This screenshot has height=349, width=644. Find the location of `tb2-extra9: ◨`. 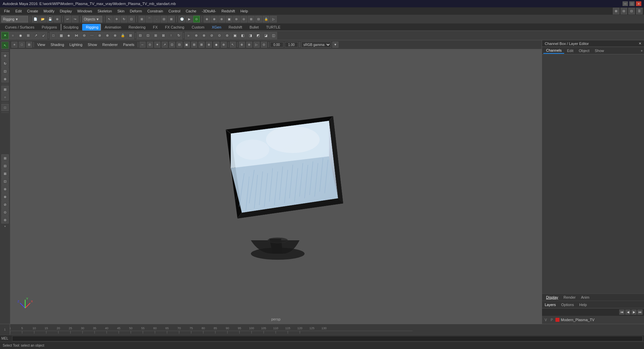

tb2-extra9: ◨ is located at coordinates (250, 36).